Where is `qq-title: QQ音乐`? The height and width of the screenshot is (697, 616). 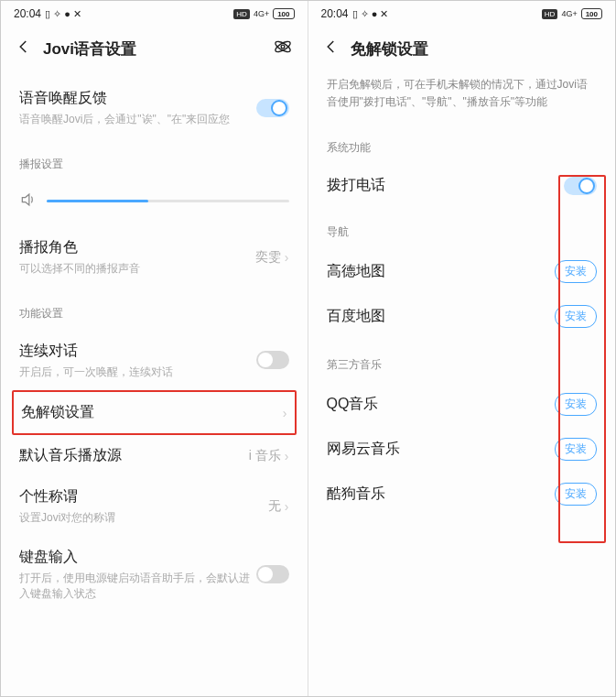
qq-title: QQ音乐 is located at coordinates (353, 405).